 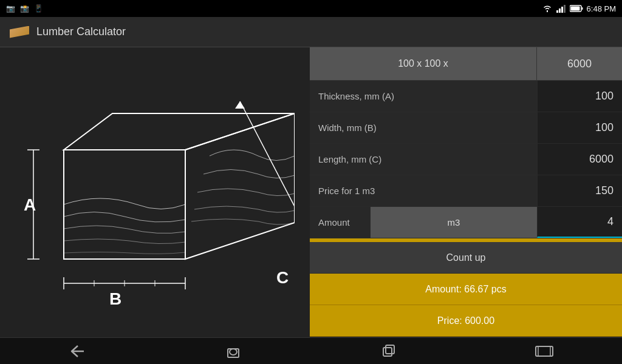 What do you see at coordinates (233, 351) in the screenshot?
I see `home-button` at bounding box center [233, 351].